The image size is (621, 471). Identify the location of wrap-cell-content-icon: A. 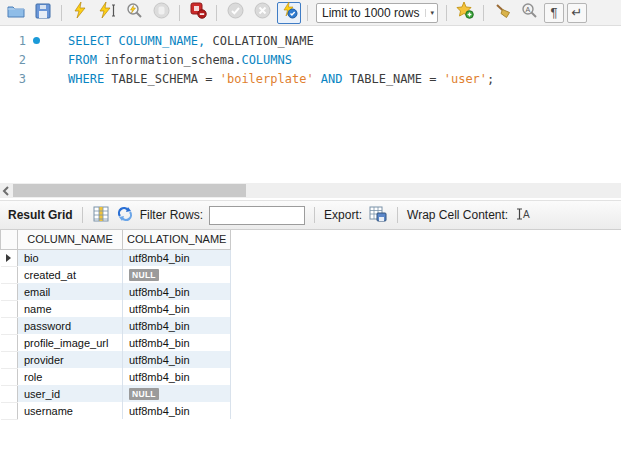
(523, 216).